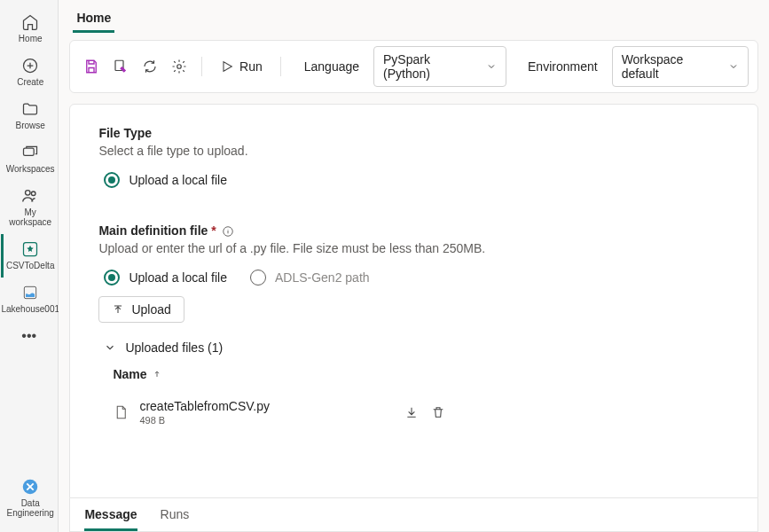 The image size is (769, 532). Describe the element at coordinates (29, 255) in the screenshot. I see `sidebar-item-csvtodelta: CSVToDelta` at that location.